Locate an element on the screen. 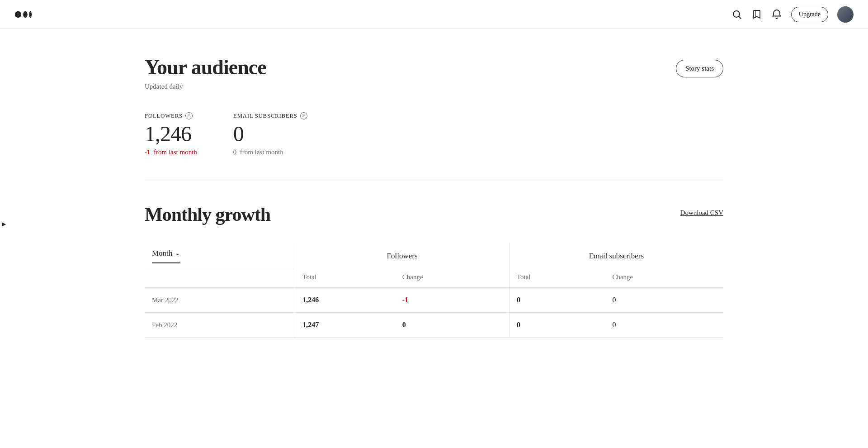 The image size is (868, 448). month-subheader is located at coordinates (220, 278).